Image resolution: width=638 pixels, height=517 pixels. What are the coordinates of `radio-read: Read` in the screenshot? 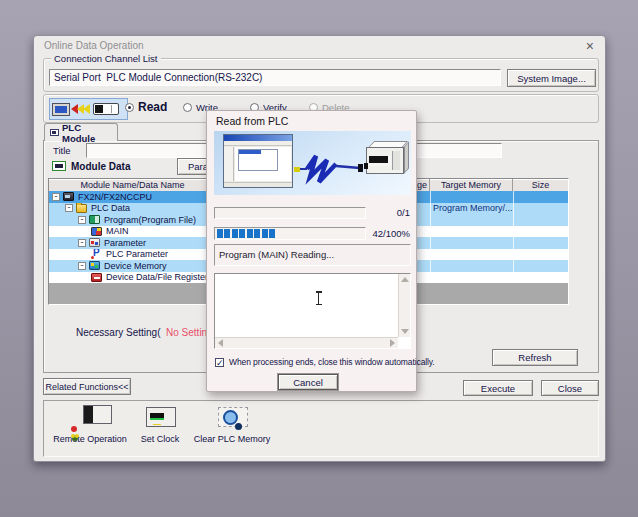 It's located at (146, 107).